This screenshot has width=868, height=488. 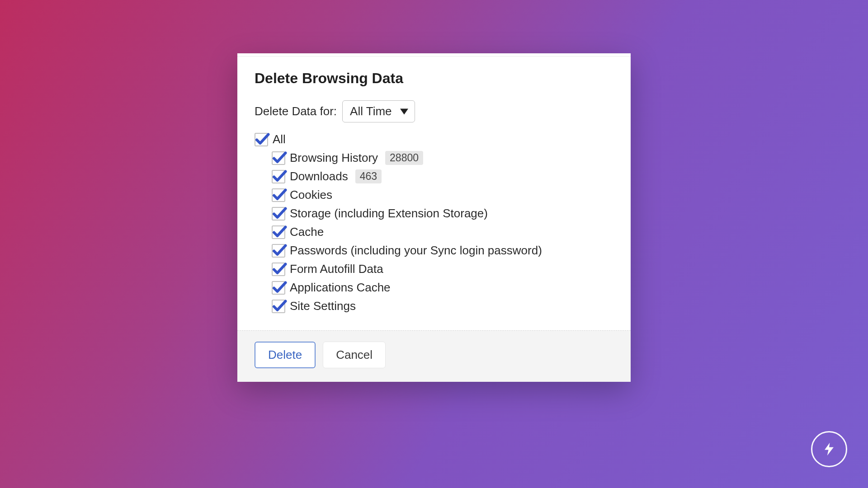 What do you see at coordinates (336, 269) in the screenshot?
I see `checkbox-label: Form Autofill Data` at bounding box center [336, 269].